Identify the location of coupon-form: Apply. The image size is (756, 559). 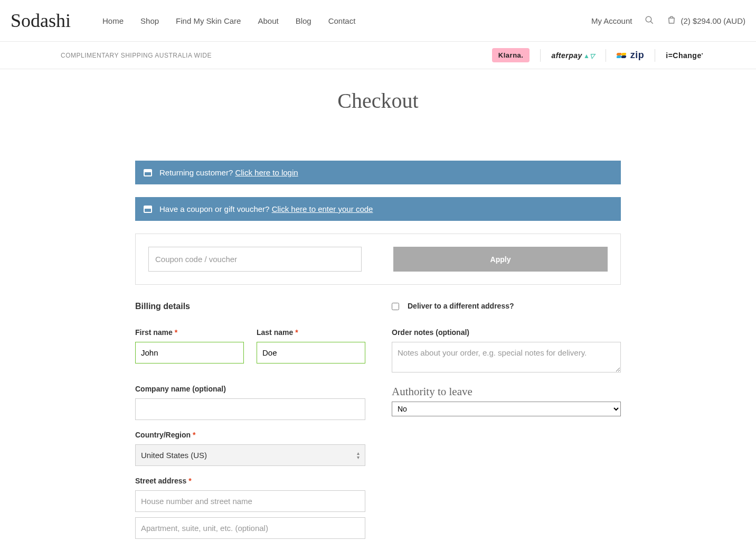
(378, 259).